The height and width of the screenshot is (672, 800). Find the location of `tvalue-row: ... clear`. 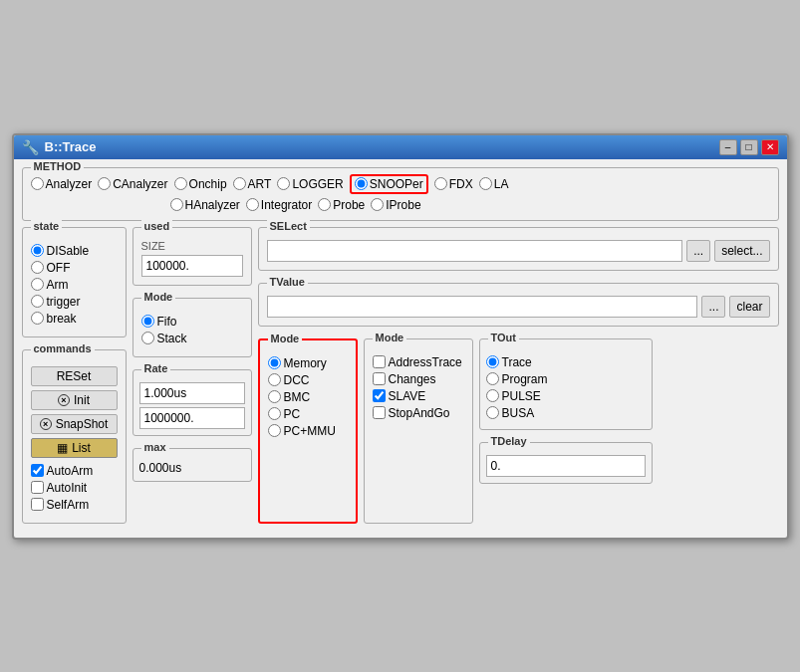

tvalue-row: ... clear is located at coordinates (518, 307).